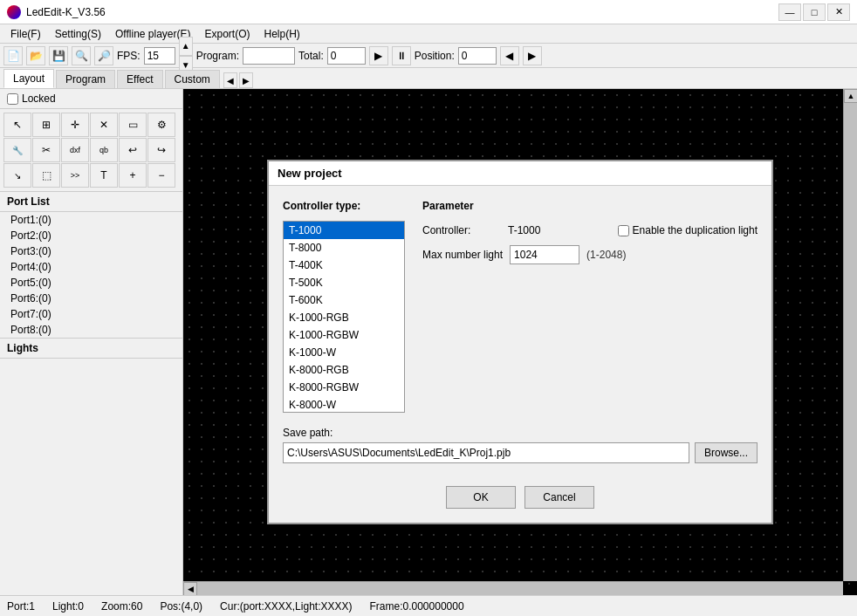  I want to click on port-5: Port5:(0), so click(91, 283).